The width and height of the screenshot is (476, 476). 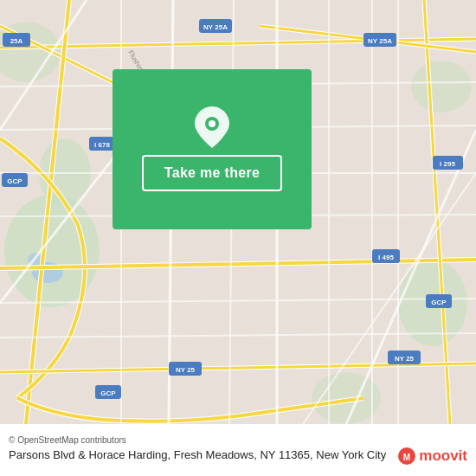 I want to click on svg-text: I 295, so click(x=447, y=164).